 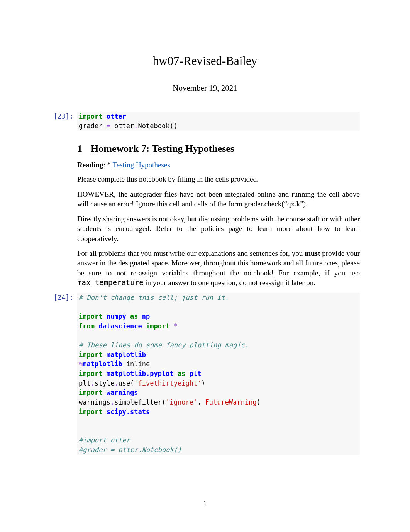 What do you see at coordinates (219, 229) in the screenshot?
I see `paragraph: Directly sharing answers is not okay, bu…` at bounding box center [219, 229].